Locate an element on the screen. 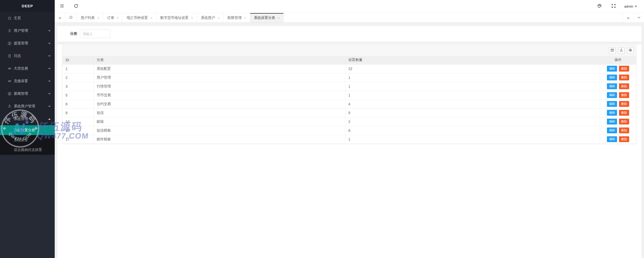 This screenshot has height=258, width=644. column-header-category: 分类 is located at coordinates (219, 60).